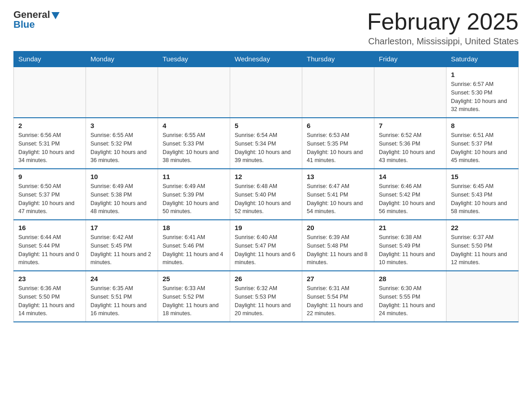  What do you see at coordinates (122, 278) in the screenshot?
I see `day-number: 24` at bounding box center [122, 278].